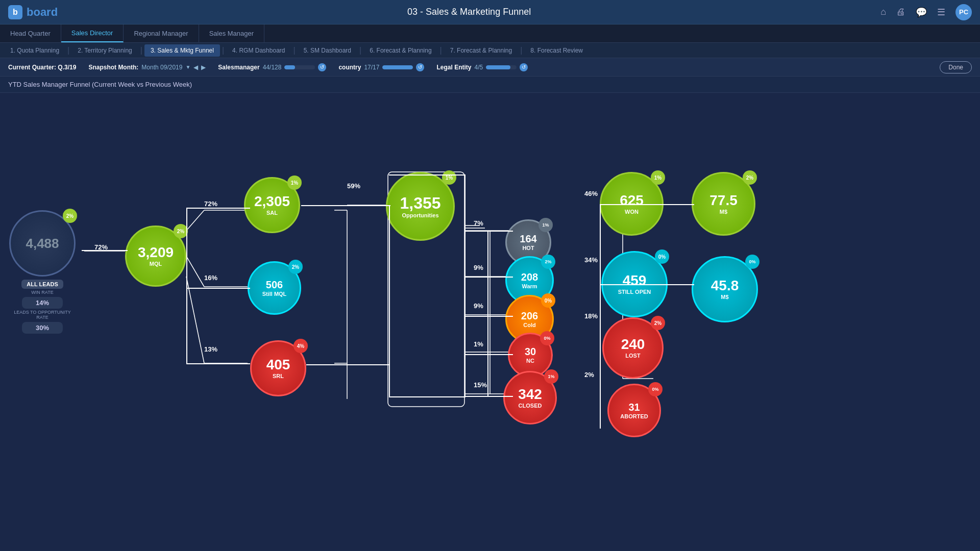 Image resolution: width=980 pixels, height=551 pixels. What do you see at coordinates (42, 284) in the screenshot?
I see `all-leads-label: ALL LEADS` at bounding box center [42, 284].